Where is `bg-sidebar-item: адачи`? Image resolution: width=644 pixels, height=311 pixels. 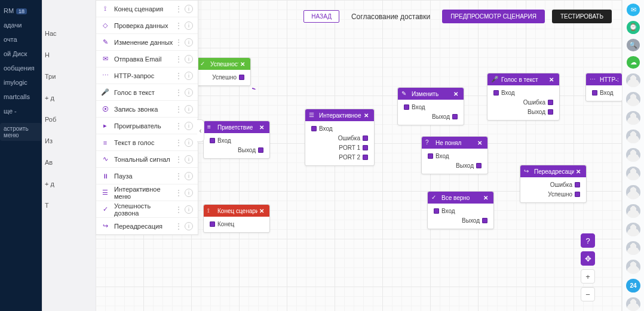
bg-sidebar-item: адачи is located at coordinates (21, 25).